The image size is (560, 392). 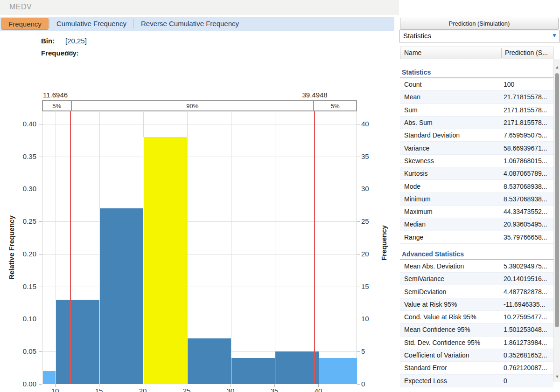 I want to click on scrollbar: ▲ ▼, so click(x=557, y=220).